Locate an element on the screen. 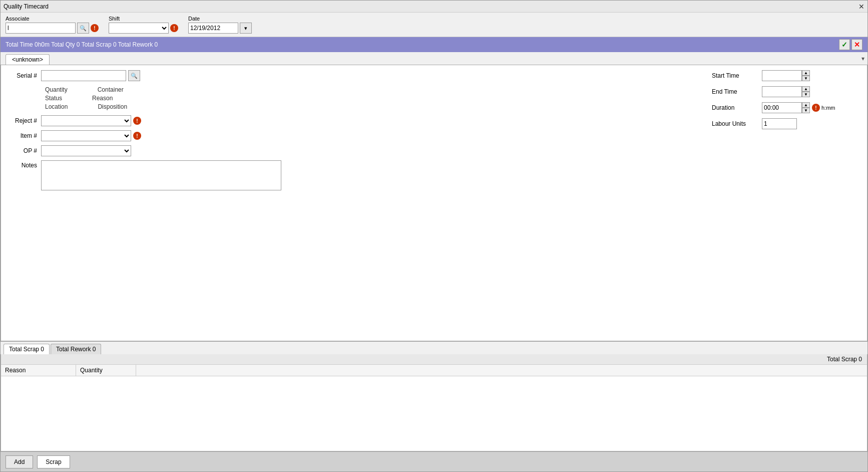 The width and height of the screenshot is (868, 472). serial-input is located at coordinates (84, 76).